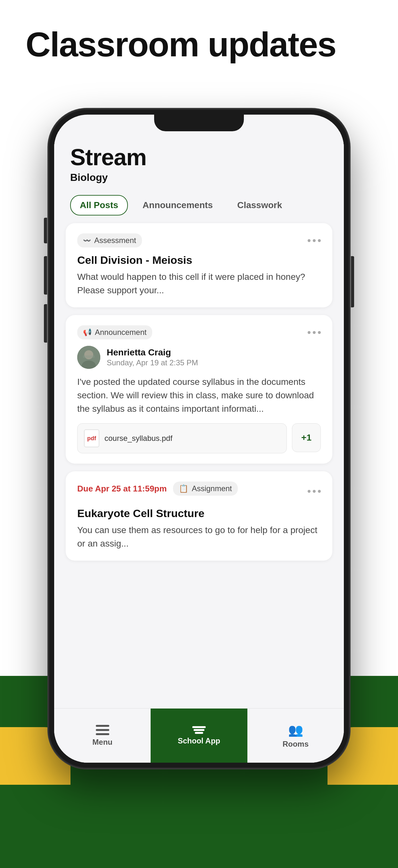 The height and width of the screenshot is (868, 398). I want to click on card-assessment-more, so click(314, 241).